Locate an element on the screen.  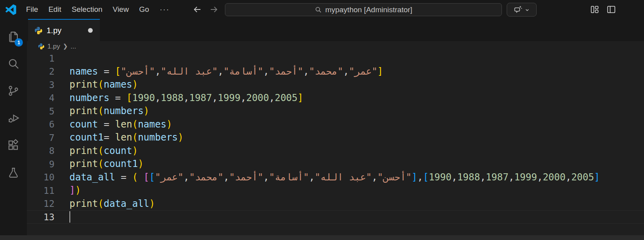
line-number: 1 is located at coordinates (41, 58).